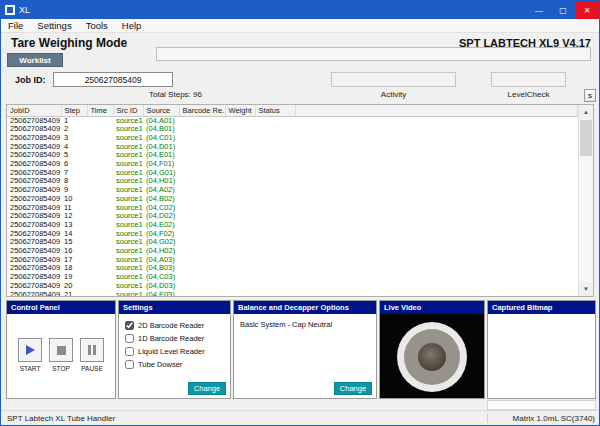  I want to click on col-source: Source, so click(161, 110).